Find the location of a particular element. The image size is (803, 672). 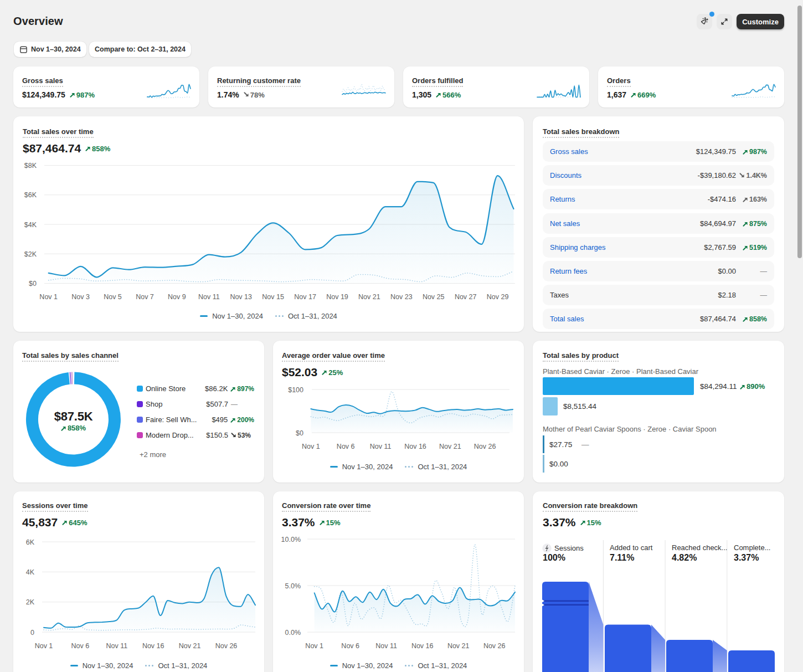

svg-text: Nov 3 is located at coordinates (81, 297).